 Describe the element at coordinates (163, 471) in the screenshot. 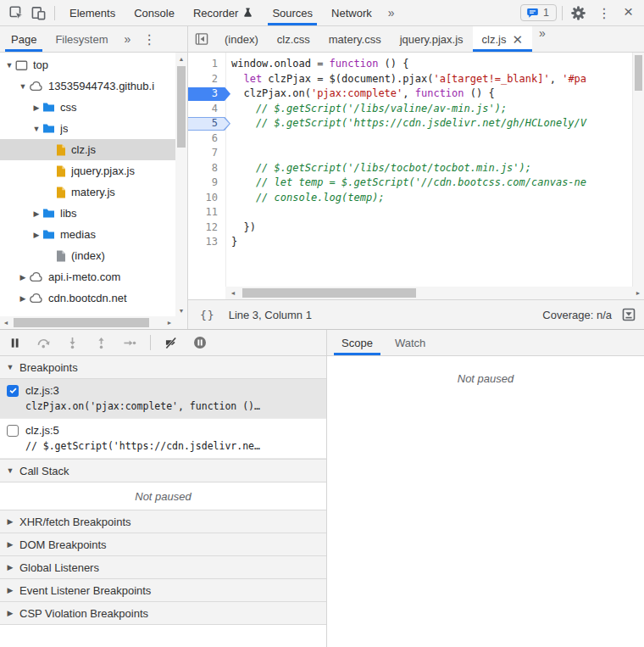

I see `section-header-call-stack: ▼Call Stack` at that location.